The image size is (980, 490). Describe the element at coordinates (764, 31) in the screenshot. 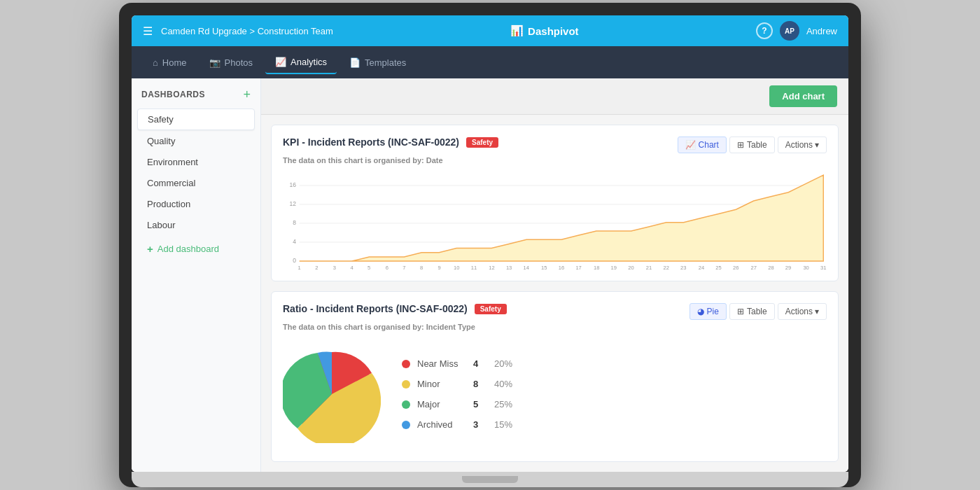

I see `help-button: ?` at that location.